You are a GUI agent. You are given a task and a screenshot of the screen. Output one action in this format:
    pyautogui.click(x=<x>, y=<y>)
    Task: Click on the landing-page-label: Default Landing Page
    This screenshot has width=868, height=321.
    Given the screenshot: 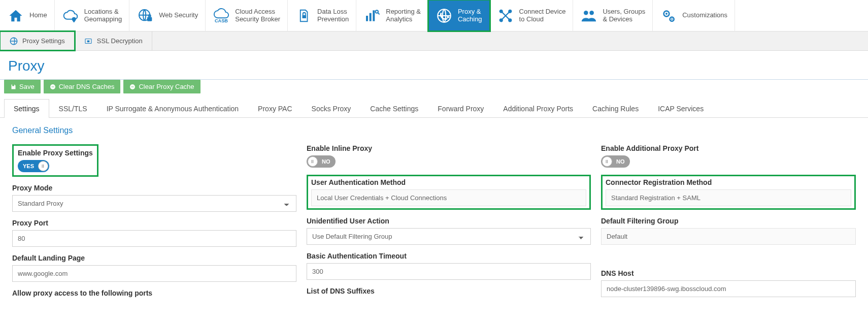 What is the action you would take?
    pyautogui.click(x=154, y=258)
    